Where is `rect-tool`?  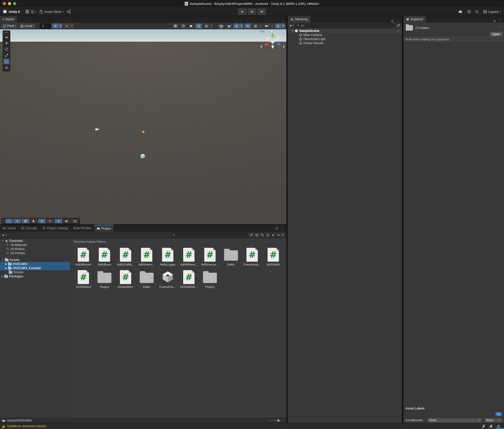
rect-tool is located at coordinates (6, 61).